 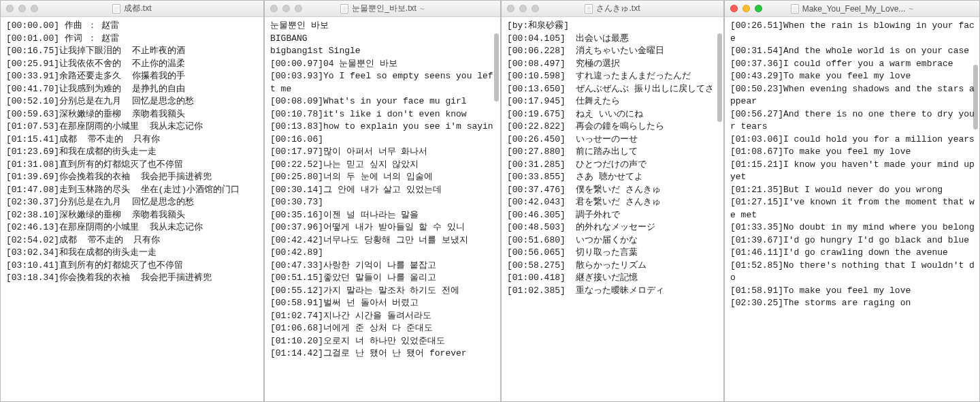 I want to click on text-line: [02:30.37]分别总是在九月 回忆是思念的愁, so click(x=133, y=203).